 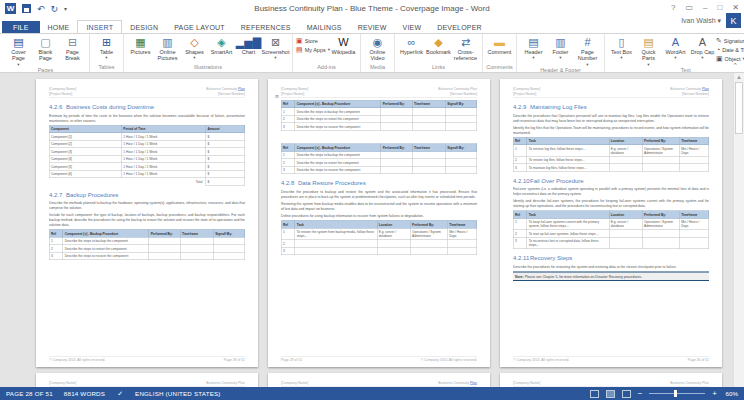 What do you see at coordinates (730, 50) in the screenshot?
I see `button-date-time: ◔Date & Time` at bounding box center [730, 50].